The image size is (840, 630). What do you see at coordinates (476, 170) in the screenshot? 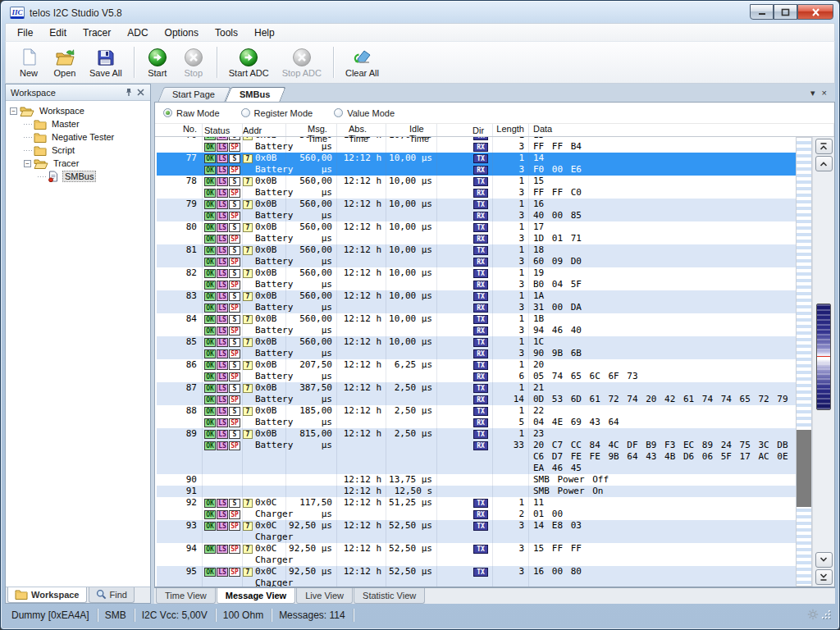
I see `message-line: OKLSSPBatteryRX3F0 00 E6` at bounding box center [476, 170].